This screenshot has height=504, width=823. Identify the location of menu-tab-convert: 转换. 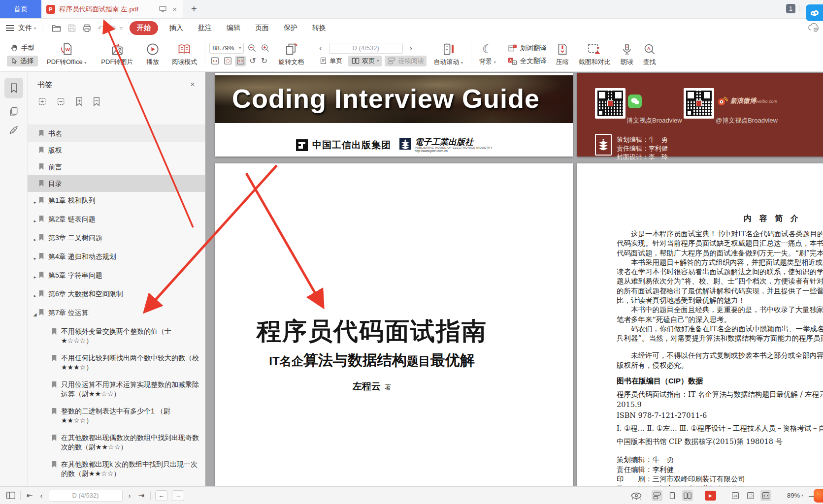
(319, 28).